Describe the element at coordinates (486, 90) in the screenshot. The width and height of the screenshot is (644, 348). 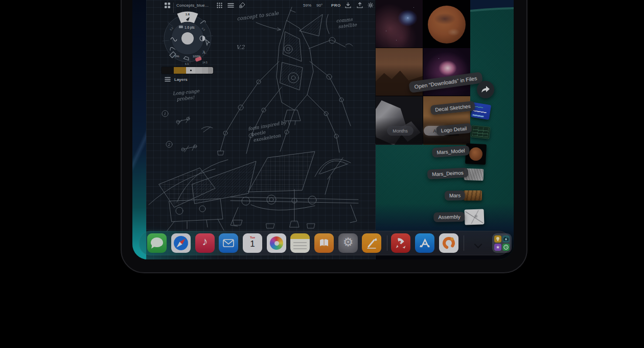
I see `share-button` at that location.